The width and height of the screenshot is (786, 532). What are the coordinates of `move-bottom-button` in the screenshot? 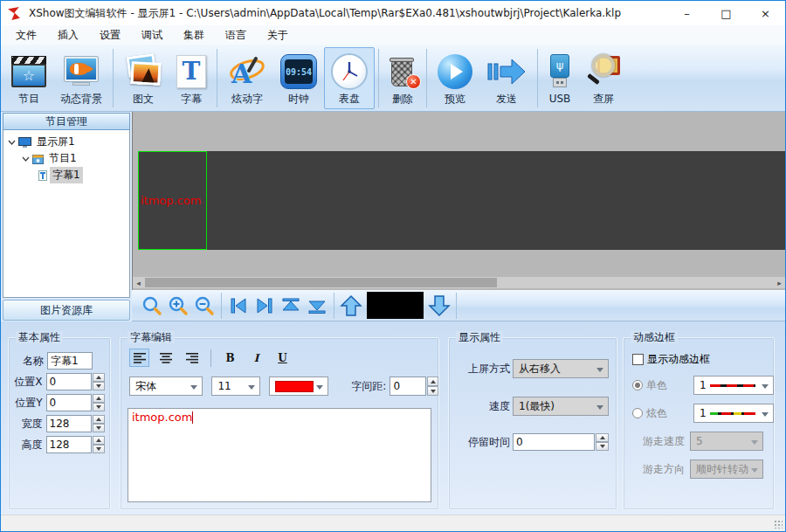 It's located at (317, 306).